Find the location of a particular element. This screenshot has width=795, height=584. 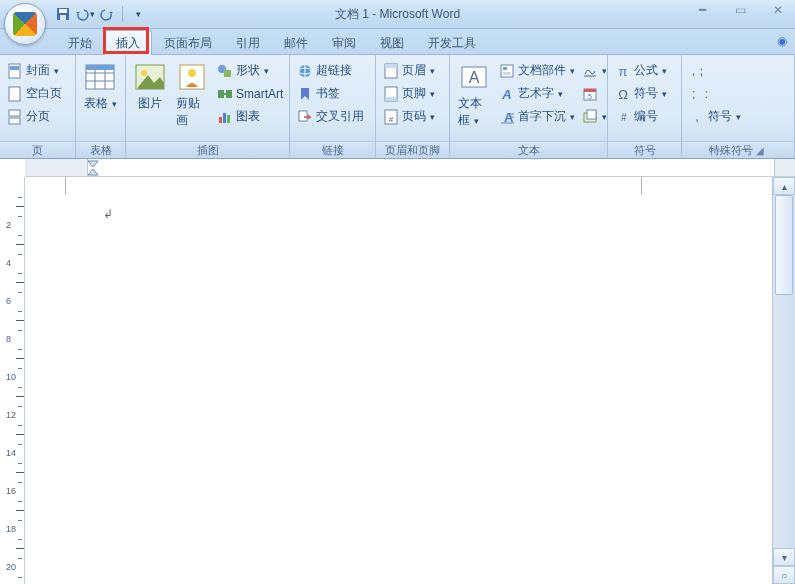

scroll-thumb is located at coordinates (784, 245).